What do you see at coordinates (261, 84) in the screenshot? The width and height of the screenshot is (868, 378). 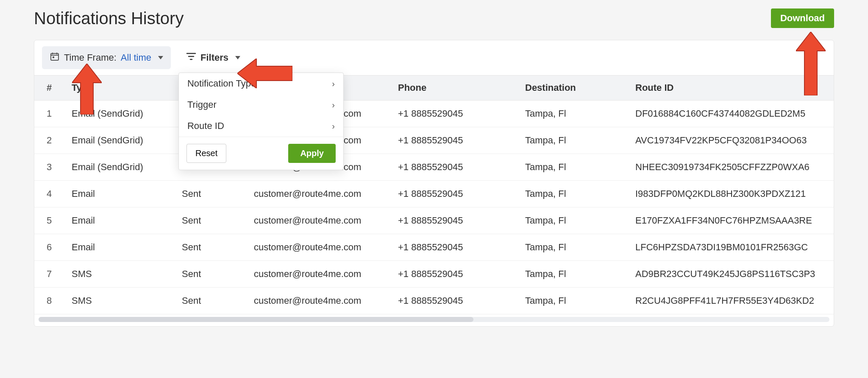 I see `filter-option-notification-type: Notification Type ›` at bounding box center [261, 84].